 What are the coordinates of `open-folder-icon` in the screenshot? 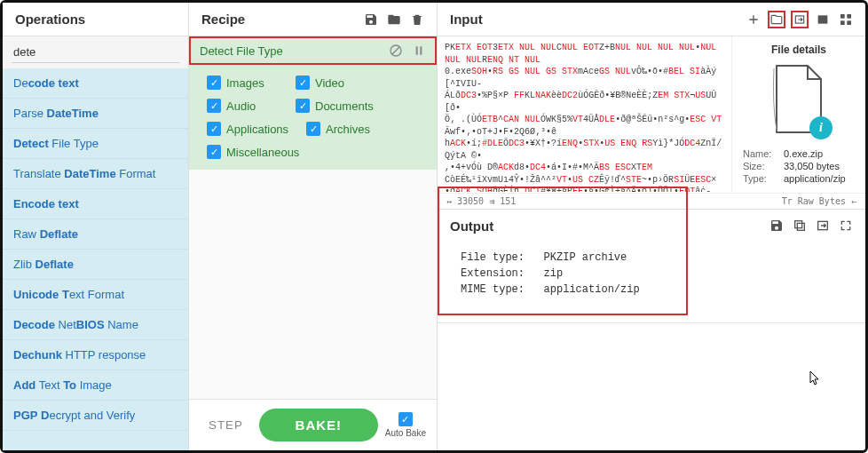 It's located at (777, 20).